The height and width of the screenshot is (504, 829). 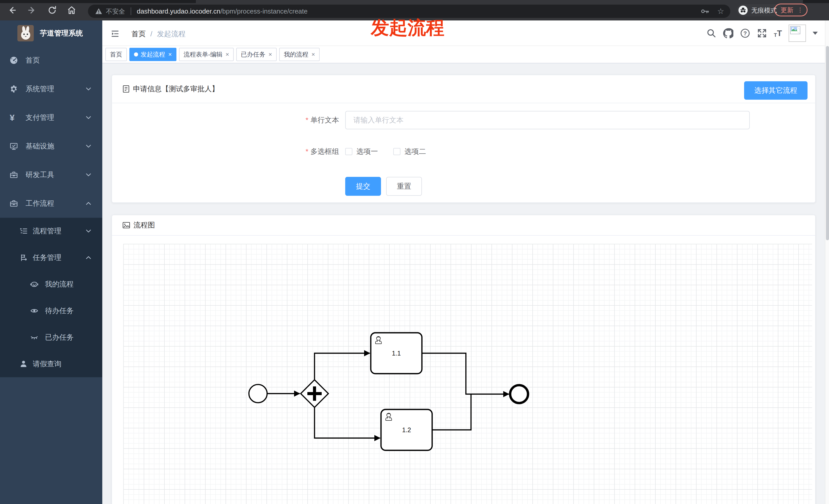 I want to click on workflow-submenu: 流程管理 任务管理, so click(x=51, y=298).